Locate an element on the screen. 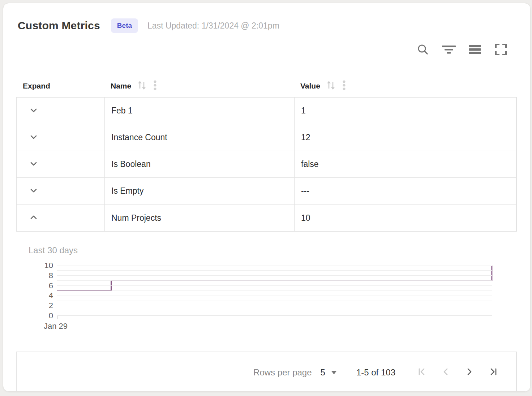  y-tick-label: 6 is located at coordinates (51, 286).